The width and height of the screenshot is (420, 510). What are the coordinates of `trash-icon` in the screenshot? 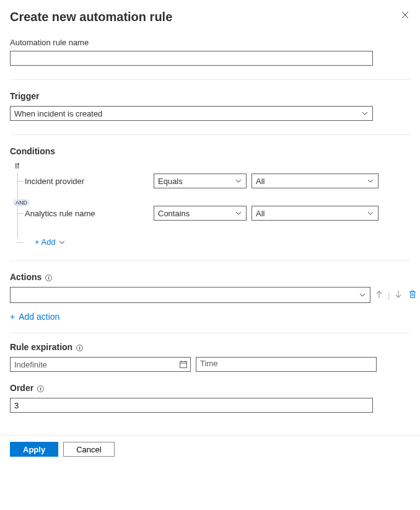 It's located at (413, 294).